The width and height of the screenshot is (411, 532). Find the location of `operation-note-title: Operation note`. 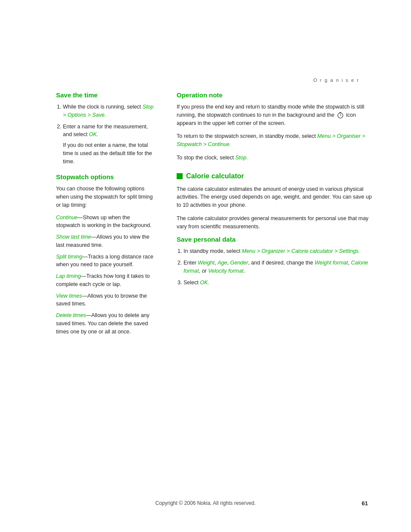

operation-note-title: Operation note is located at coordinates (277, 95).